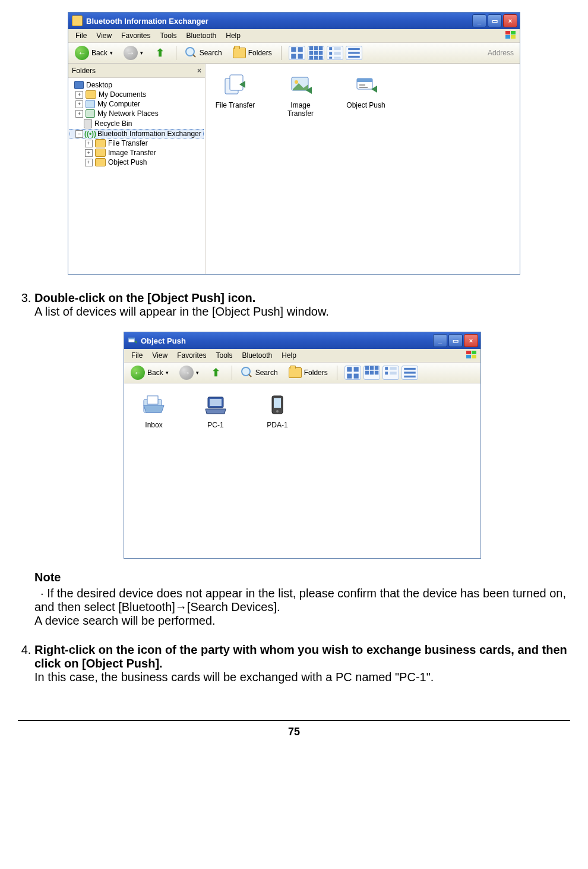 The width and height of the screenshot is (588, 869). What do you see at coordinates (191, 53) in the screenshot?
I see `search-icon` at bounding box center [191, 53].